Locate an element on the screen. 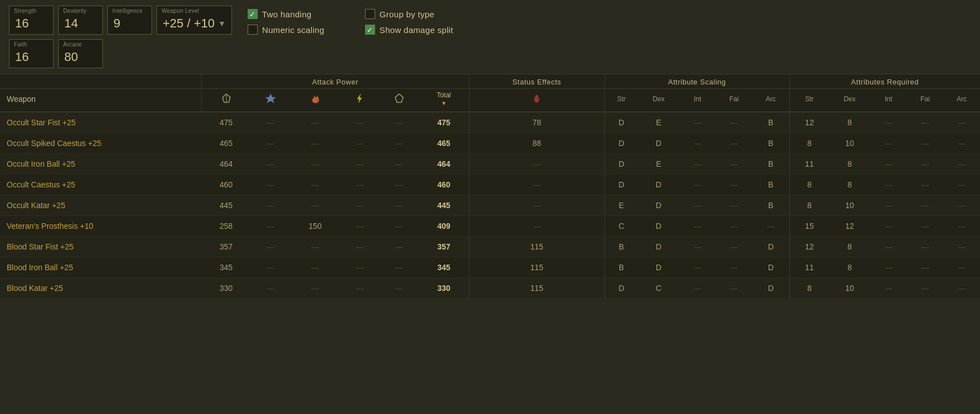 The height and width of the screenshot is (414, 980). strength-box: Strength 16 is located at coordinates (31, 20).